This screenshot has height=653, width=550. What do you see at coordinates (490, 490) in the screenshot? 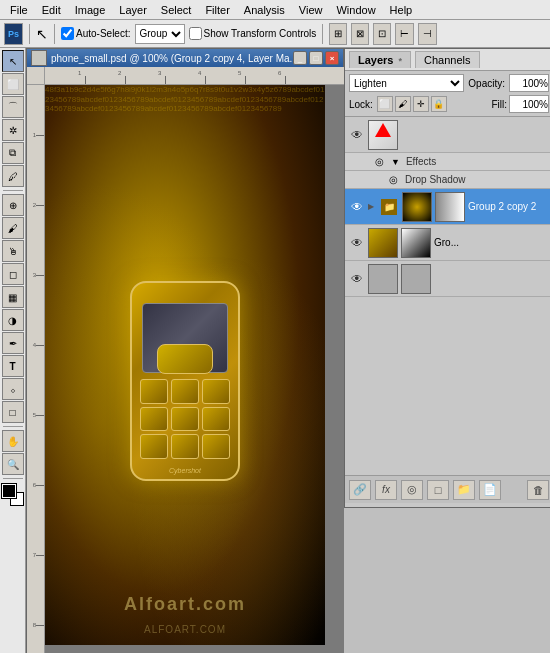
I see `new-layer-button: 📄` at bounding box center [490, 490].